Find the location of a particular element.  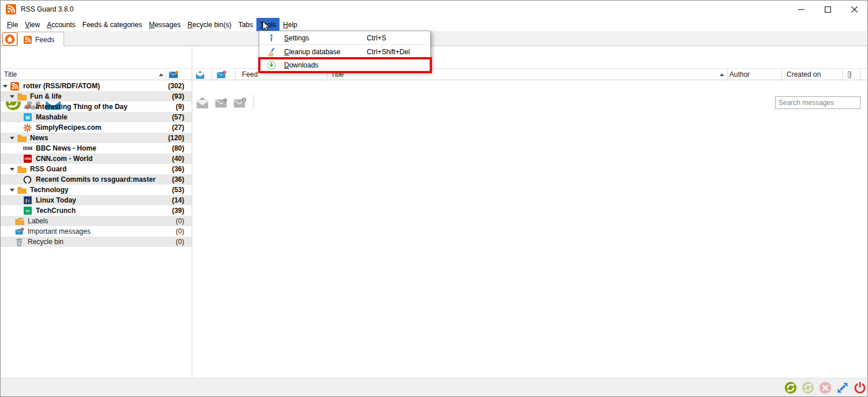

messages-header-author: Author is located at coordinates (739, 74).